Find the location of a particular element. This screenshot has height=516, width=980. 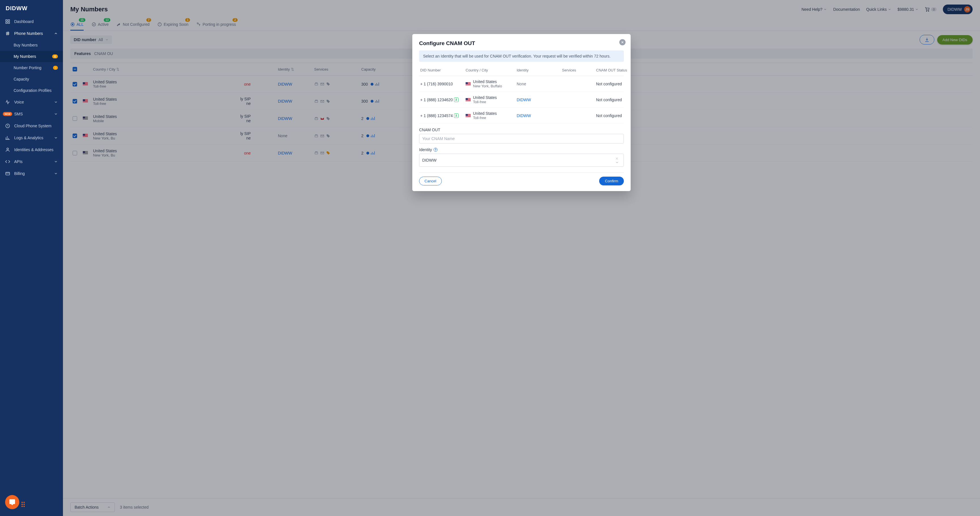

nav-label: Identities & Addresses is located at coordinates (34, 150).